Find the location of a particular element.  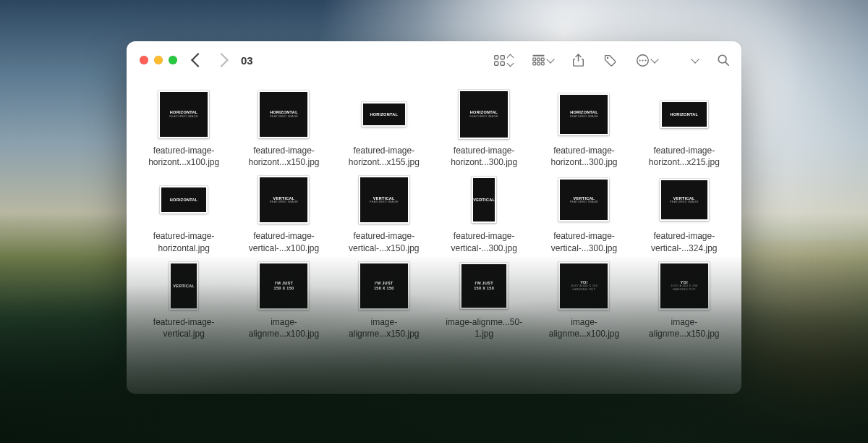

search-button is located at coordinates (723, 60).